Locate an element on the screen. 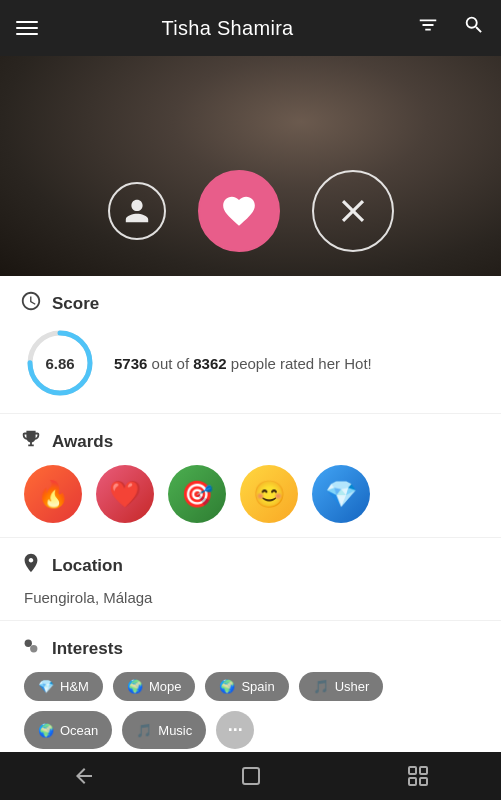 The width and height of the screenshot is (501, 800). diamond-award: 💎 is located at coordinates (341, 494).